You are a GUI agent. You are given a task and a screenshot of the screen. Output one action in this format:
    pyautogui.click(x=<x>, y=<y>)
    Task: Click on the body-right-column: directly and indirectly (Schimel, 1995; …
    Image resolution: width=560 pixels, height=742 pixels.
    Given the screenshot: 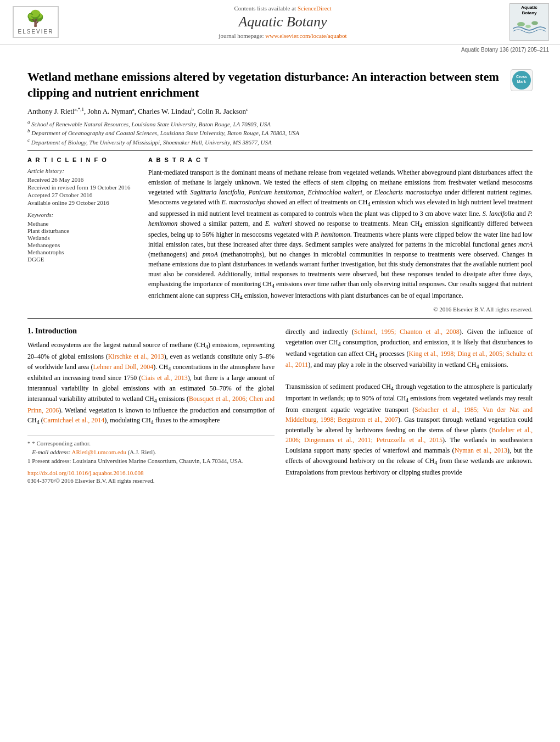 What is the action you would take?
    pyautogui.click(x=409, y=405)
    